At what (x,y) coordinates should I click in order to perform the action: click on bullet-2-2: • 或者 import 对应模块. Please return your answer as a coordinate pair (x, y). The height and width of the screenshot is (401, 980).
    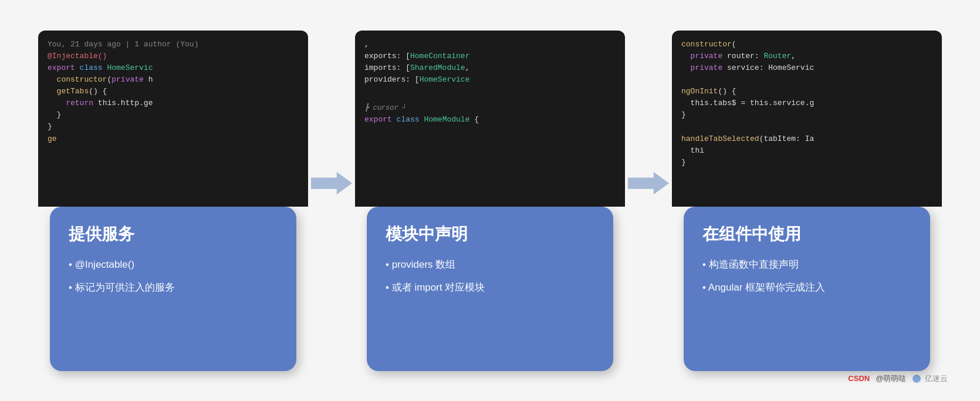
    Looking at the image, I should click on (490, 288).